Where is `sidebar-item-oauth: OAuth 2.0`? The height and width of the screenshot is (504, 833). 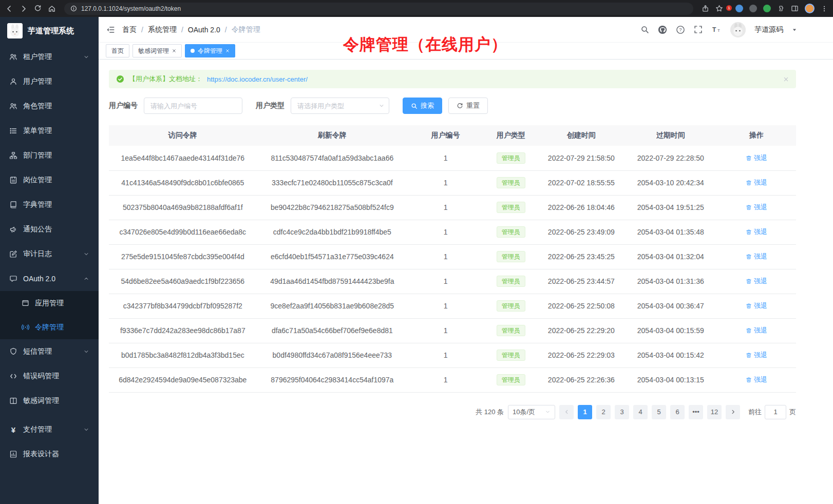 sidebar-item-oauth: OAuth 2.0 is located at coordinates (49, 279).